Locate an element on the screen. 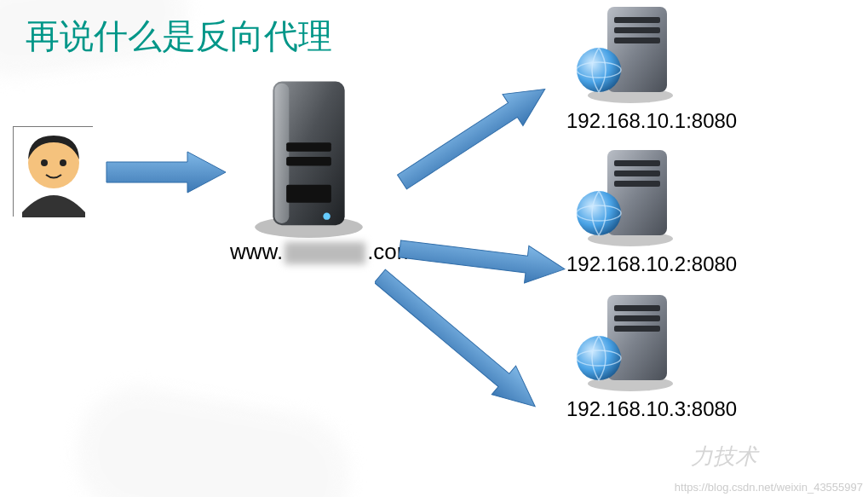 This screenshot has width=868, height=497. backend-server-3-label: 192.168.10.3:8080 is located at coordinates (652, 409).